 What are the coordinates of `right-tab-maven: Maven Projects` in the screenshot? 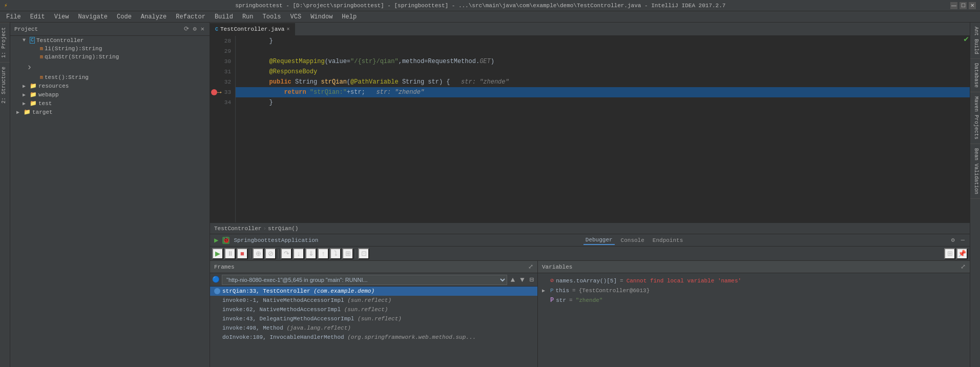 It's located at (975, 118).